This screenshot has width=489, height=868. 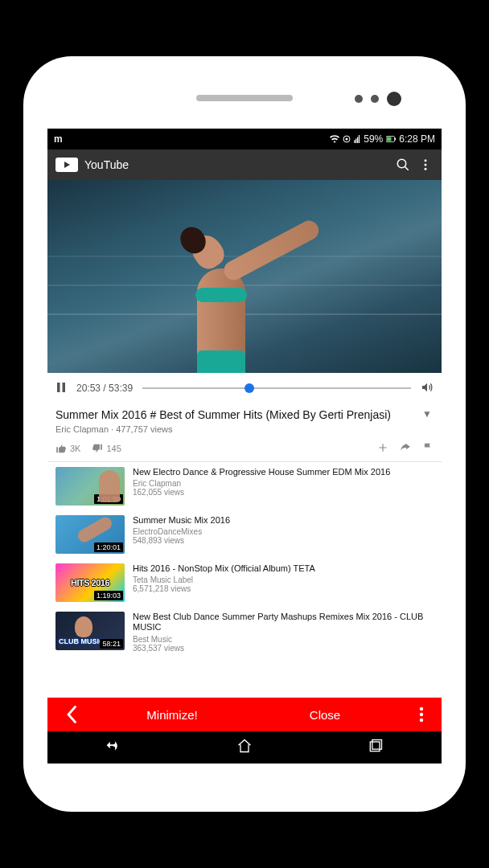 I want to click on minimize-button: Minimize!, so click(x=172, y=715).